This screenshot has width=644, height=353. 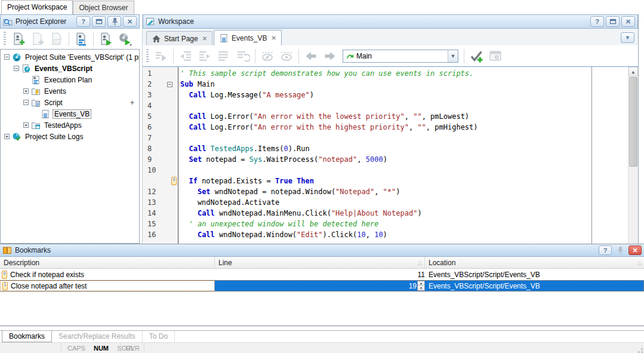 I want to click on column-header-description: Description, so click(x=107, y=263).